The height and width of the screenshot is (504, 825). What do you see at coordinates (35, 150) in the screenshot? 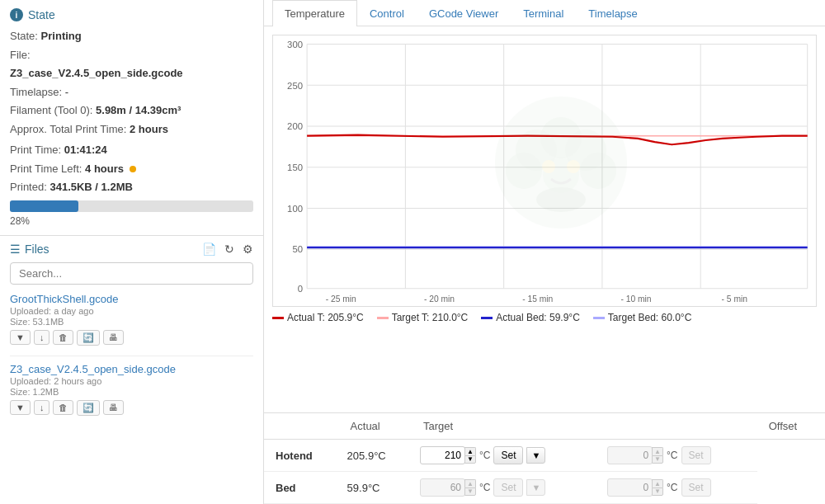
I see `print-time-label: Print Time:` at bounding box center [35, 150].